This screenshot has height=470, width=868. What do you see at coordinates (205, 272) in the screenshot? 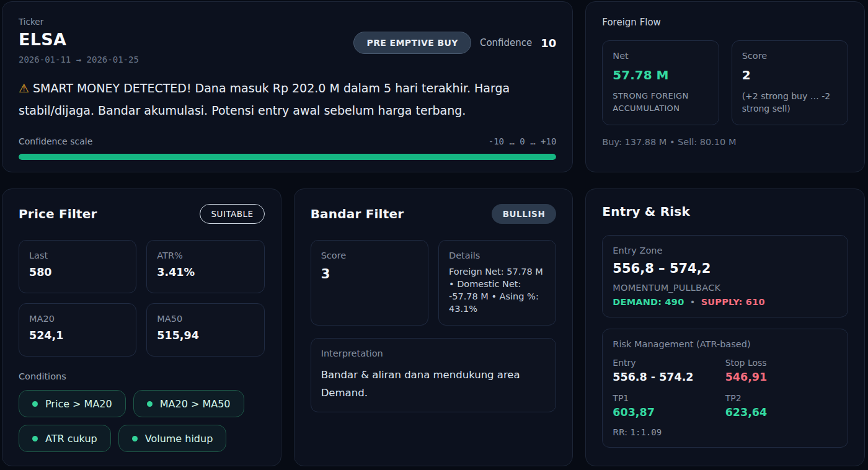
I see `tile-value: 3.41%` at bounding box center [205, 272].